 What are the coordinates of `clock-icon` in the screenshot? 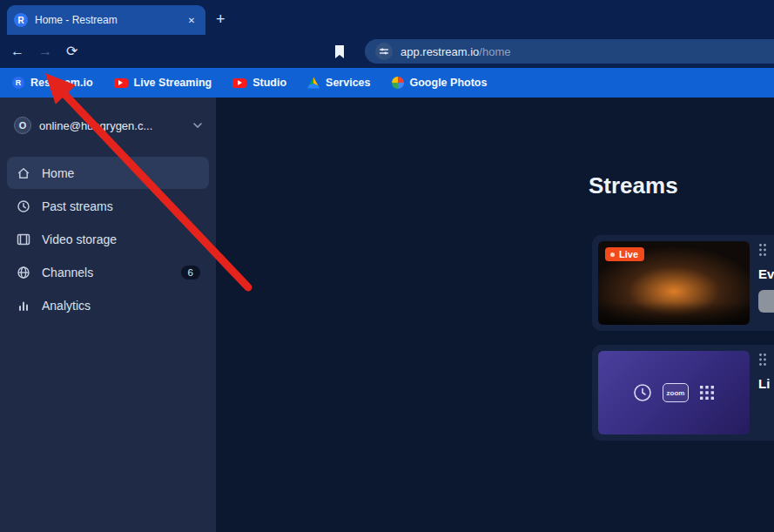 It's located at (24, 206).